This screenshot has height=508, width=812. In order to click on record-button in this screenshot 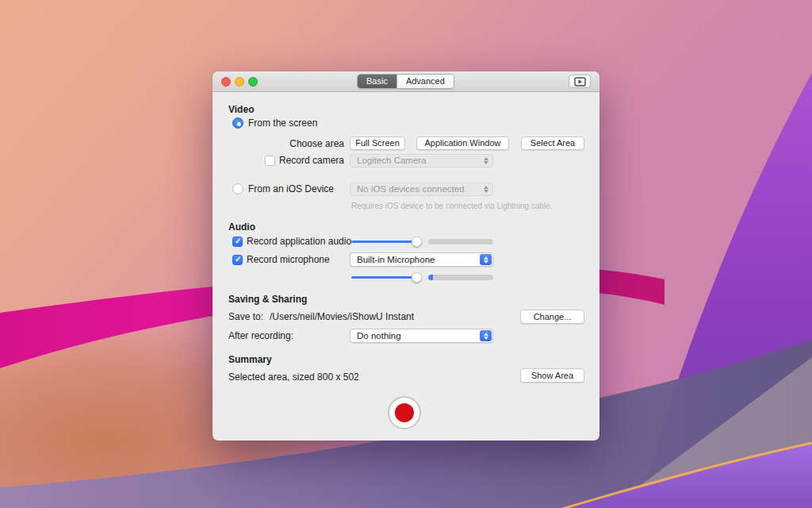, I will do `click(404, 413)`.